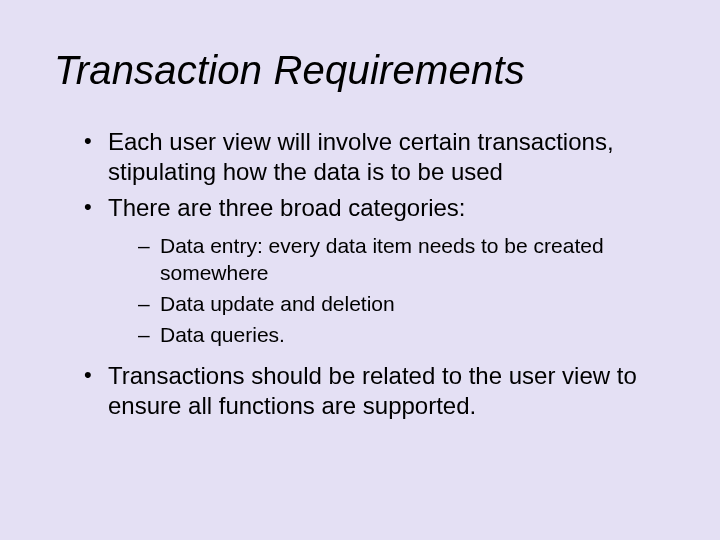 This screenshot has width=720, height=540. I want to click on sub-bullet-item: Data update and deletion, so click(402, 304).